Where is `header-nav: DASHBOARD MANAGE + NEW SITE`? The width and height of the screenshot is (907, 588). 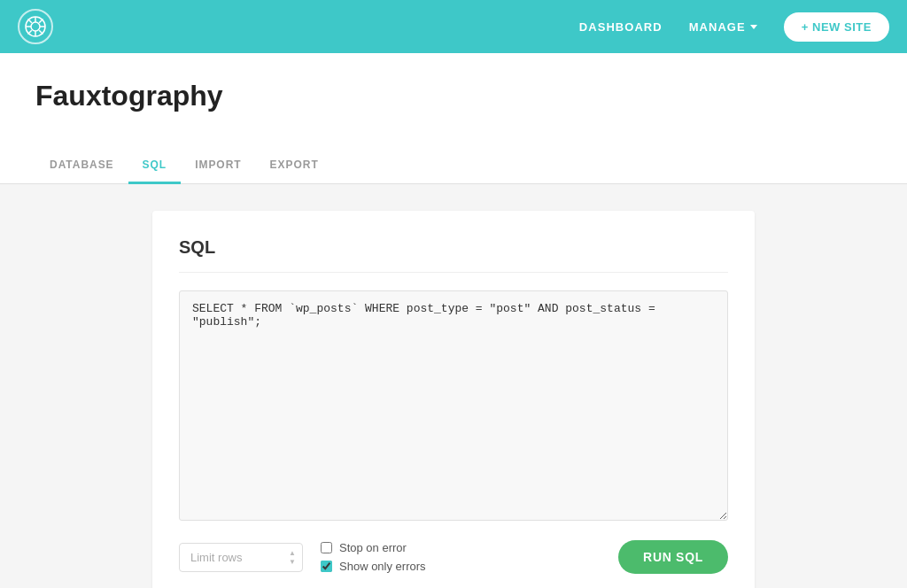
header-nav: DASHBOARD MANAGE + NEW SITE is located at coordinates (734, 27).